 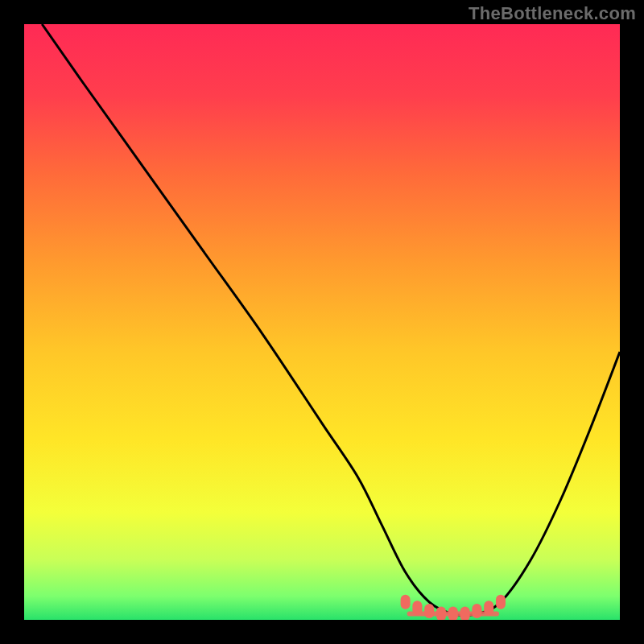 I want to click on watermark-text: TheBottleneck.com, so click(x=552, y=14).